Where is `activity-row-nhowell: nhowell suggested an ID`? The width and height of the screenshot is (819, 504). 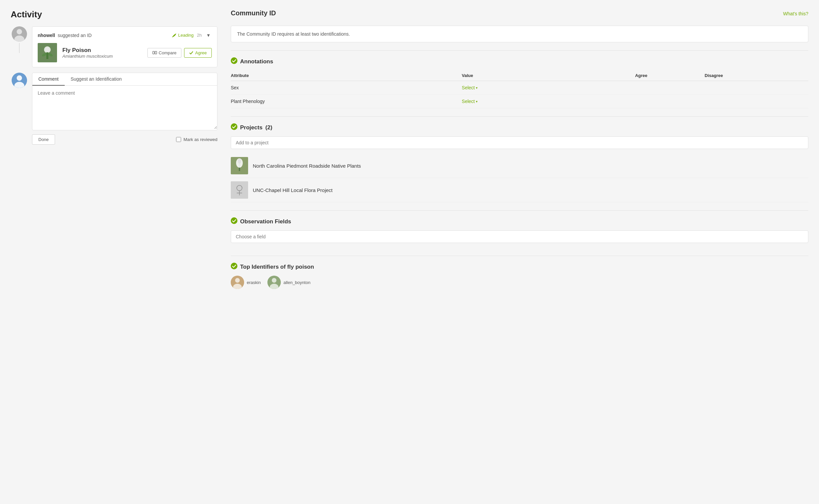 activity-row-nhowell: nhowell suggested an ID is located at coordinates (114, 49).